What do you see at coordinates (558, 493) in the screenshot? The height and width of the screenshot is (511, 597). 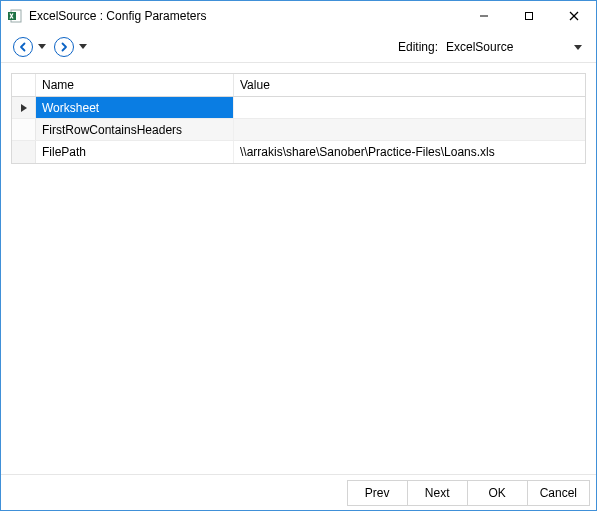 I see `cancel-button: Cancel` at bounding box center [558, 493].